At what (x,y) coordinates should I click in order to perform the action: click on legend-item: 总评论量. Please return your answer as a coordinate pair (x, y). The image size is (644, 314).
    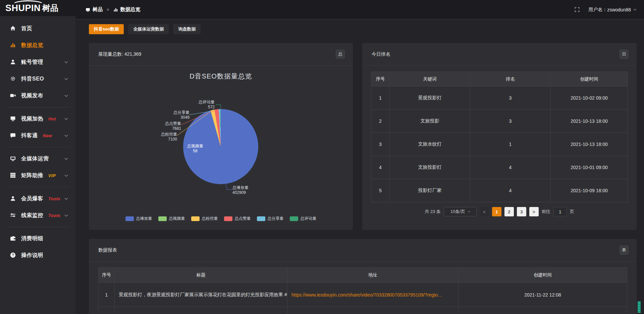
    Looking at the image, I should click on (303, 219).